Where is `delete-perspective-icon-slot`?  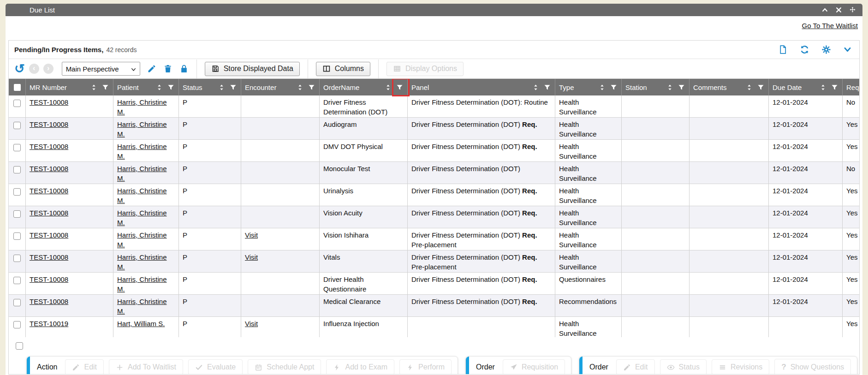
delete-perspective-icon-slot is located at coordinates (168, 69).